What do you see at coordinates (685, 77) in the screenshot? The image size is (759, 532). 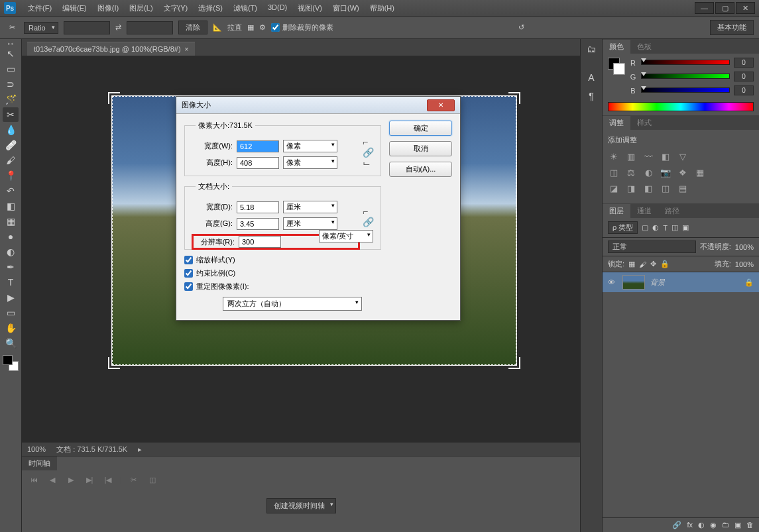 I see `g-slider` at bounding box center [685, 77].